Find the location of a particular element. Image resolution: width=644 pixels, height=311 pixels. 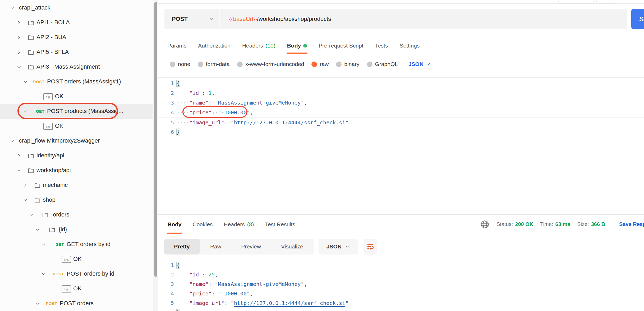

code-line: 2····"id":·1, is located at coordinates (401, 93).